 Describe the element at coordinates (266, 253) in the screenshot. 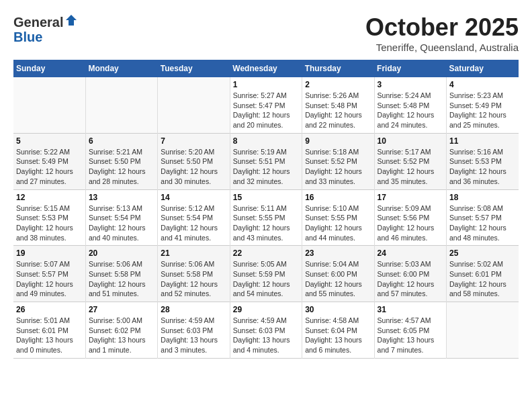

I see `day-number: 22` at that location.